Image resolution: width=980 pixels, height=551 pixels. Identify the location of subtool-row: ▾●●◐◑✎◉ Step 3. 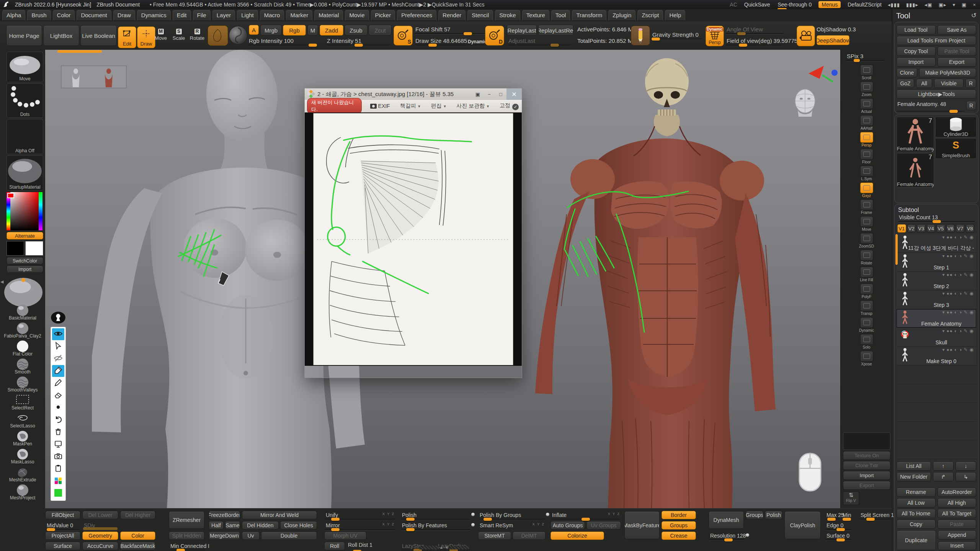
(936, 300).